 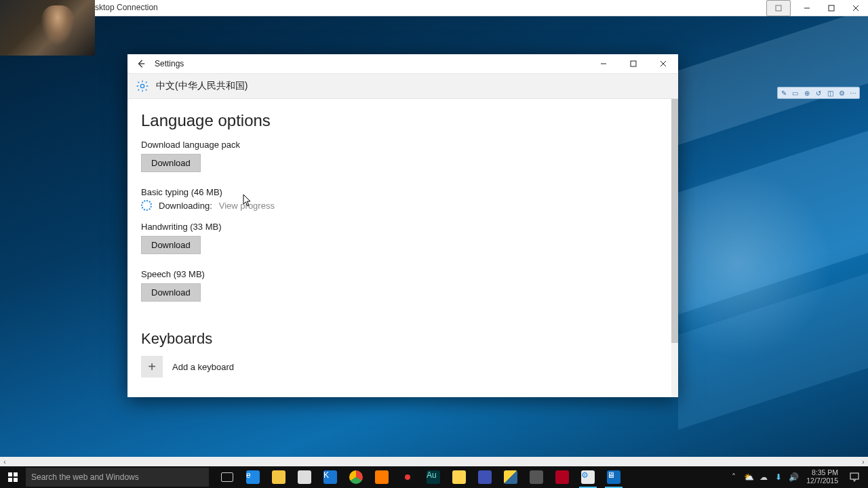 I want to click on tray-volume-icon: 🔊, so click(x=793, y=477).